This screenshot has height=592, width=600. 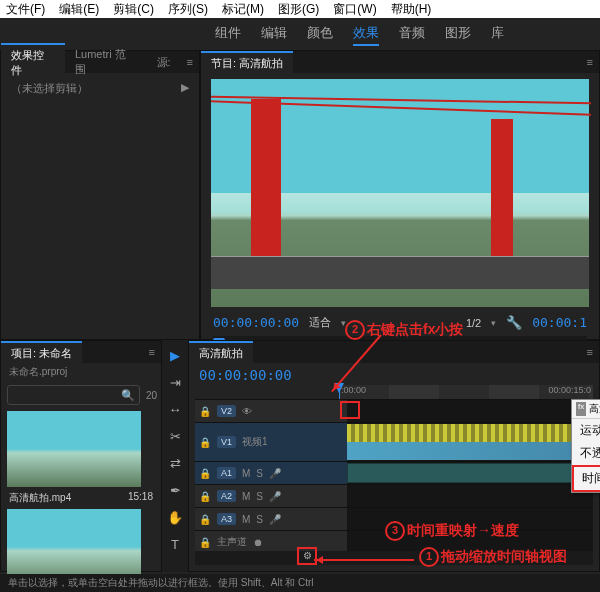 I want to click on ws-graphics: 图形, so click(x=458, y=35).